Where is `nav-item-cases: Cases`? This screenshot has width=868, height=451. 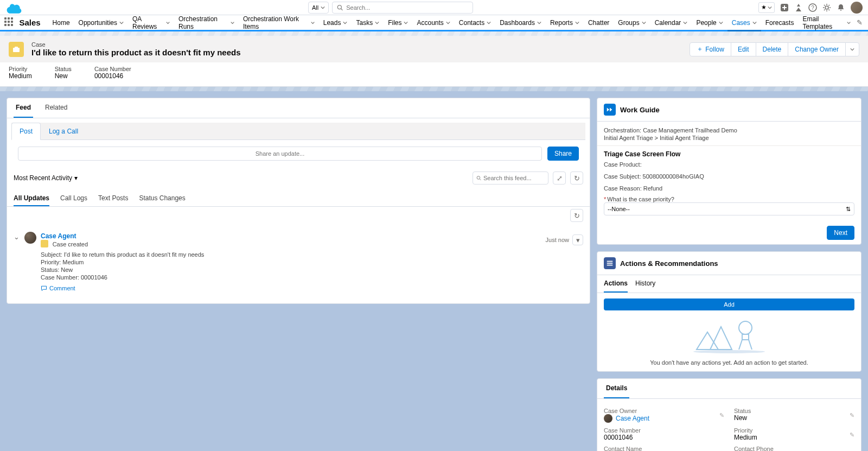 nav-item-cases: Cases is located at coordinates (744, 23).